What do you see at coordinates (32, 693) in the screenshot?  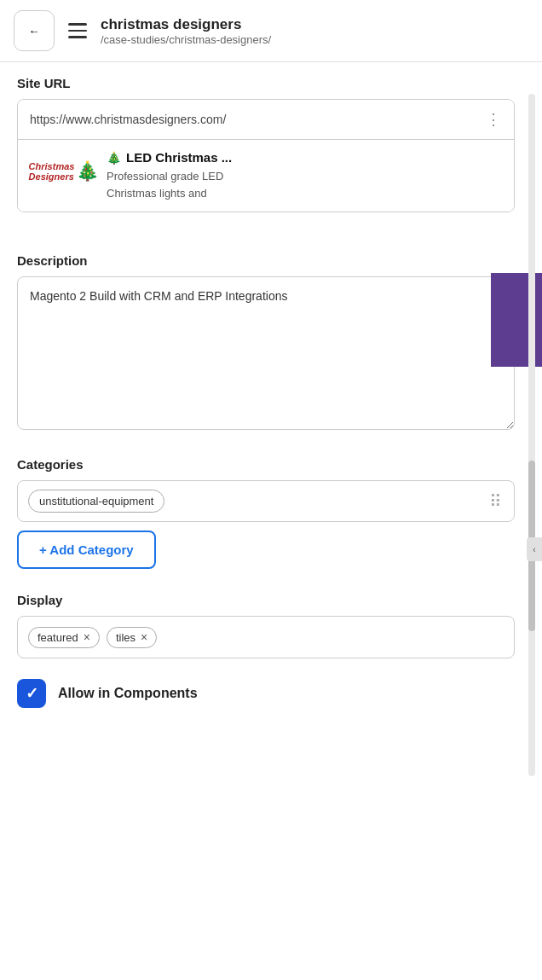 I see `allow-checkbox: ✓` at bounding box center [32, 693].